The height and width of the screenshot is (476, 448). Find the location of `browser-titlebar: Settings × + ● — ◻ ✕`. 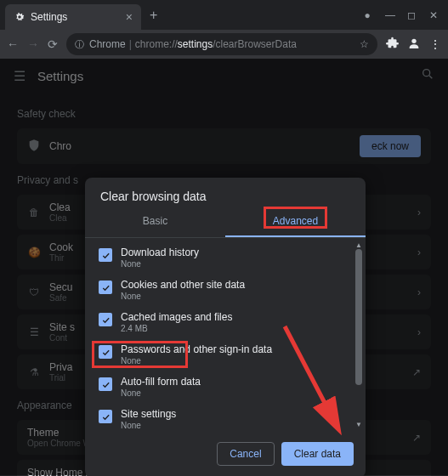

browser-titlebar: Settings × + ● — ◻ ✕ is located at coordinates (224, 15).